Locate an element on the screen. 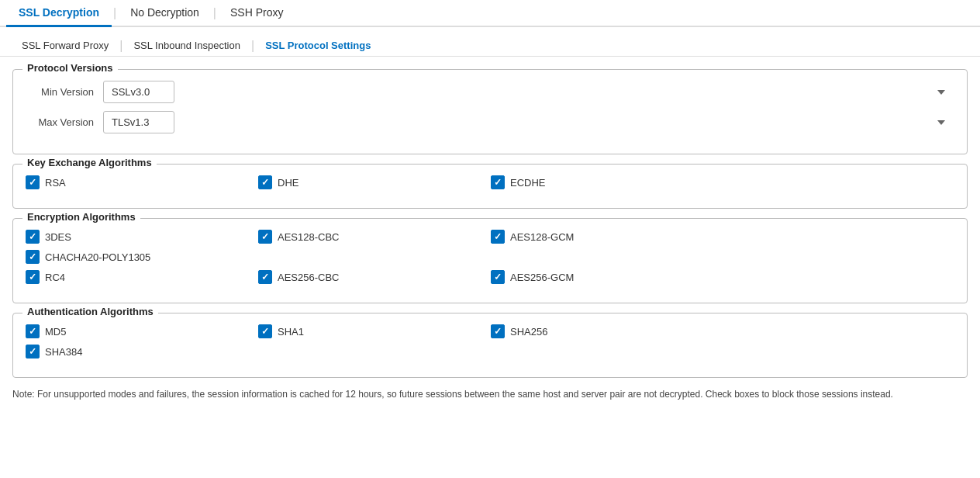  auth-sha384-checkbox is located at coordinates (33, 352).